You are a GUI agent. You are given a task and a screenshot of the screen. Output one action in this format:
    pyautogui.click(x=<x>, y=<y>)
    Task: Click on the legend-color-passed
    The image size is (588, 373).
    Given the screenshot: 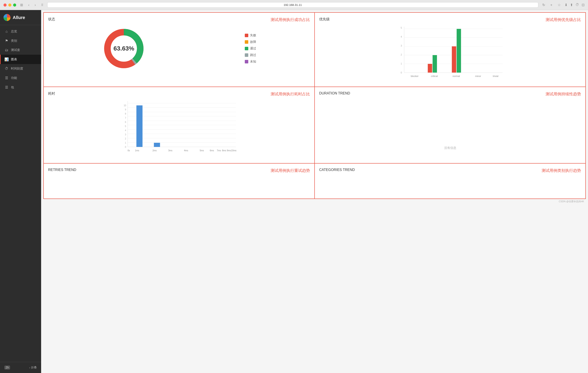 What is the action you would take?
    pyautogui.click(x=247, y=49)
    